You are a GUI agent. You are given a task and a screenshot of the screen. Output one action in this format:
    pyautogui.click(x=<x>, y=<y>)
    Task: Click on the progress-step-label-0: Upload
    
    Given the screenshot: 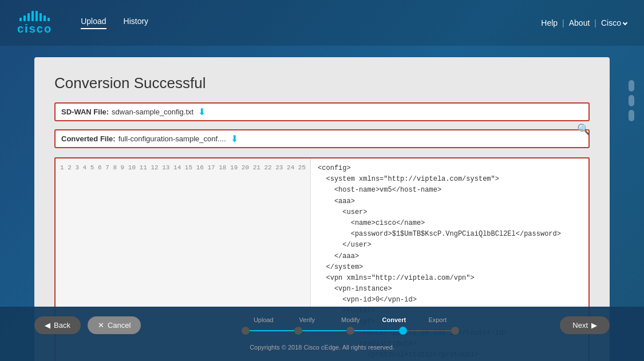 What is the action you would take?
    pyautogui.click(x=263, y=320)
    